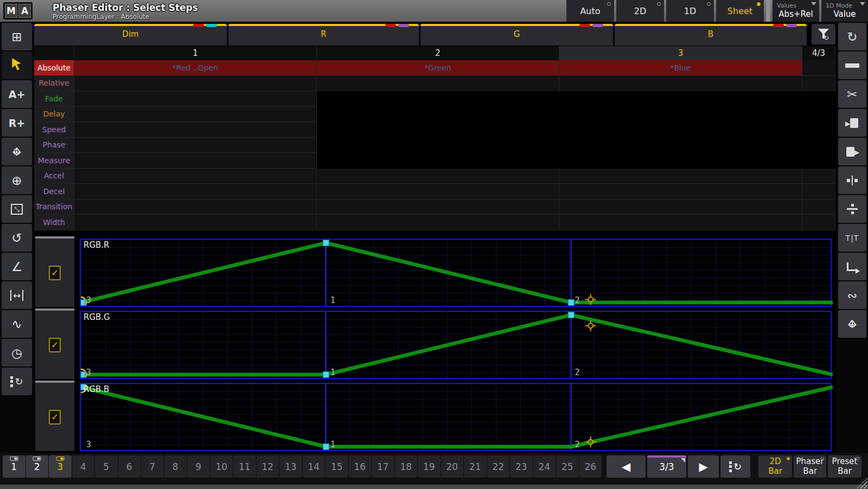 The image size is (868, 489). I want to click on page-indicator: 3/3, so click(667, 466).